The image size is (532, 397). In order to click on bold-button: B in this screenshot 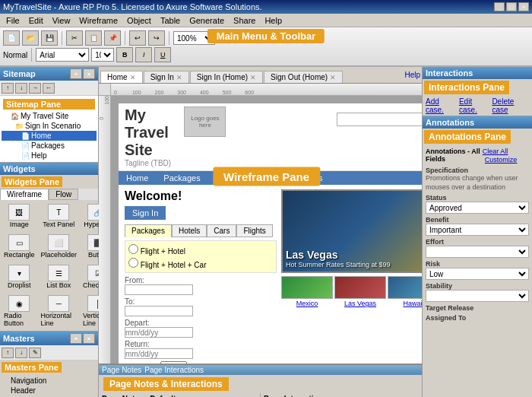, I will do `click(125, 55)`.